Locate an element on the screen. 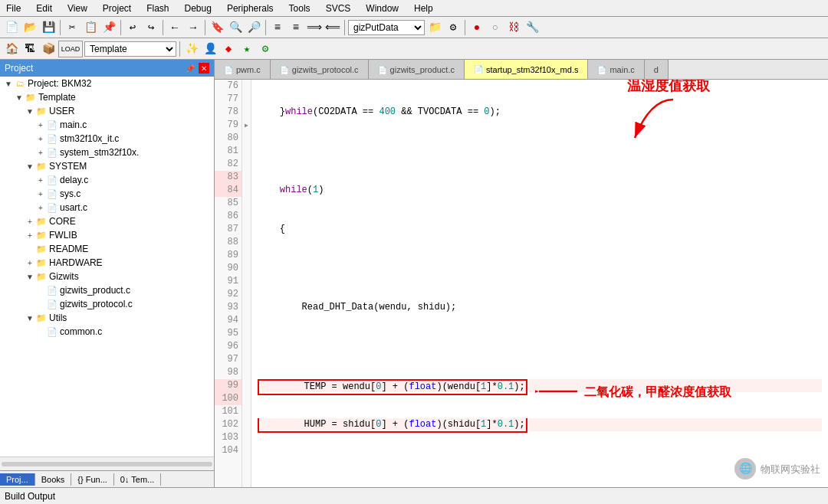 This screenshot has width=828, height=504. tree-item-system-stm32: + 📄 system_stm32f10x. is located at coordinates (107, 152).